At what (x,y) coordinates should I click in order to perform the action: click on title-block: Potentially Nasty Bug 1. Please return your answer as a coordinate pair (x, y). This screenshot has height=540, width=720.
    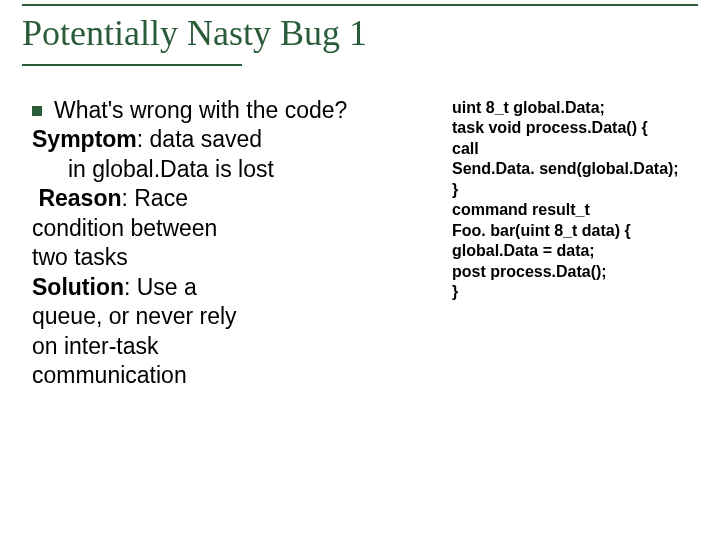
    Looking at the image, I should click on (360, 35).